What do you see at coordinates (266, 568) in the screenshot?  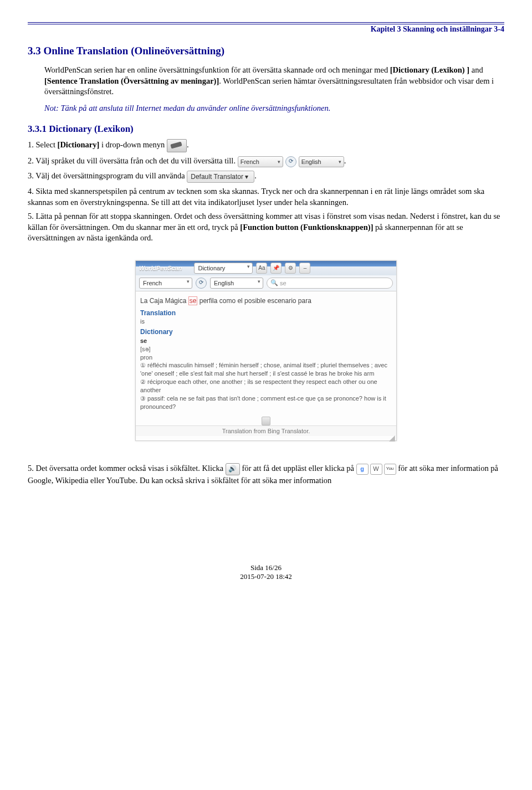 I see `page-number: Sida 16/26` at bounding box center [266, 568].